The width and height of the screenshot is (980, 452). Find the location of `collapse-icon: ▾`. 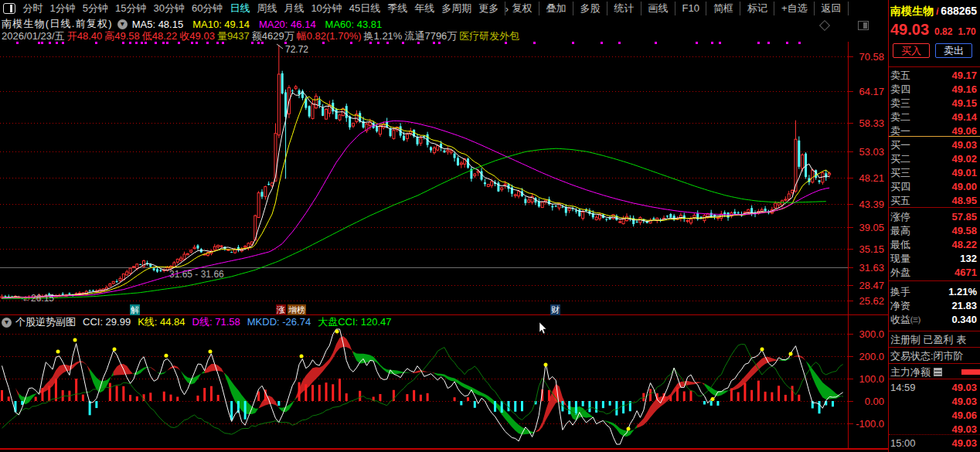

collapse-icon: ▾ is located at coordinates (122, 25).